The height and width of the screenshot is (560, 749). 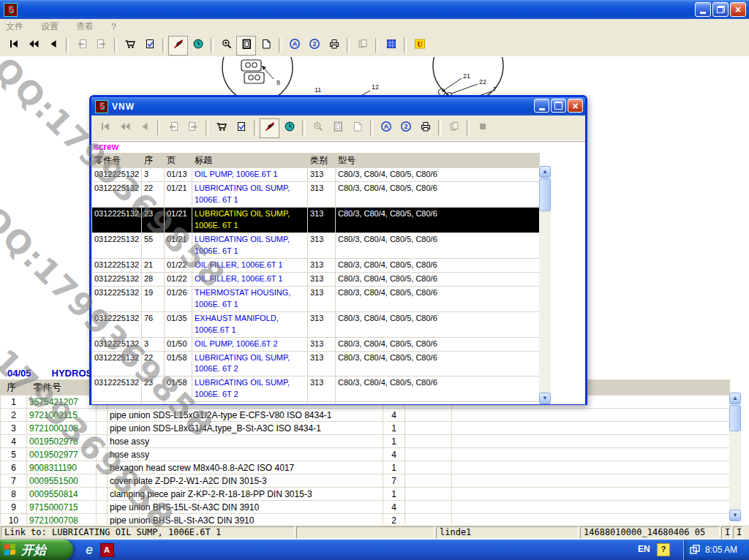 I want to click on result-row: 03122251322801/22OIL FILLER, 1006E.6T 13…, so click(x=316, y=279).